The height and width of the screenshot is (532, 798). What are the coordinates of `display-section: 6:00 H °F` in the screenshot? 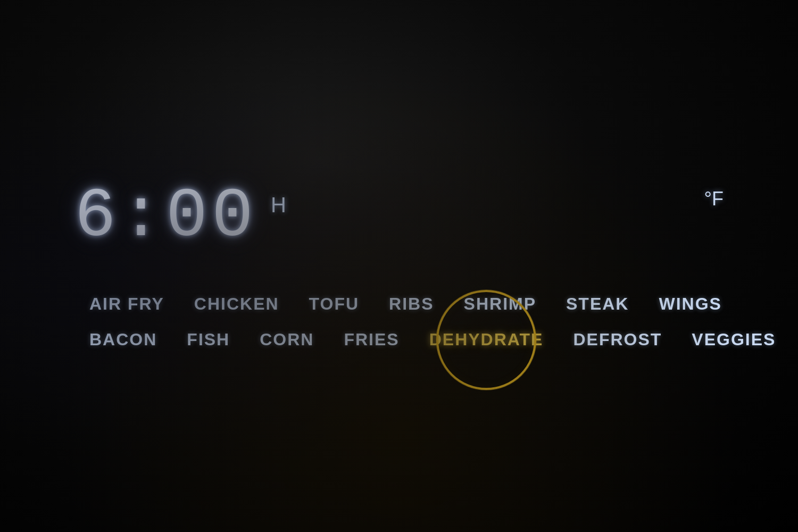 It's located at (399, 217).